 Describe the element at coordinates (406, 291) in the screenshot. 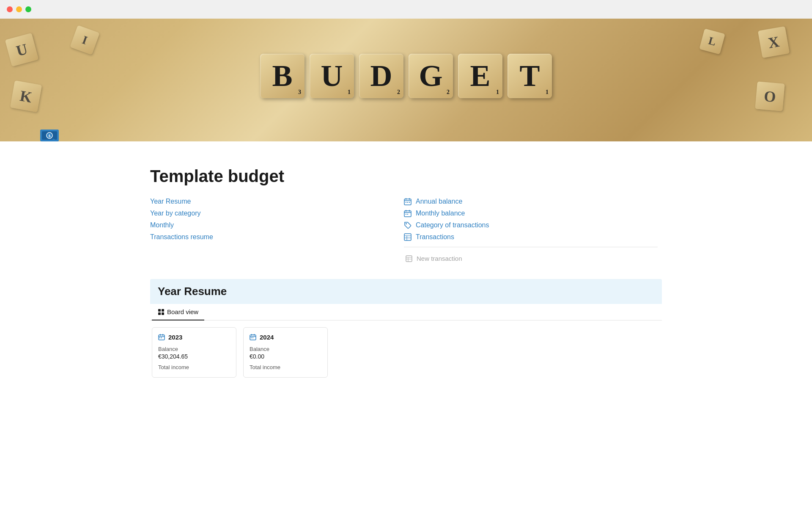

I see `section-title: Year Resume` at that location.